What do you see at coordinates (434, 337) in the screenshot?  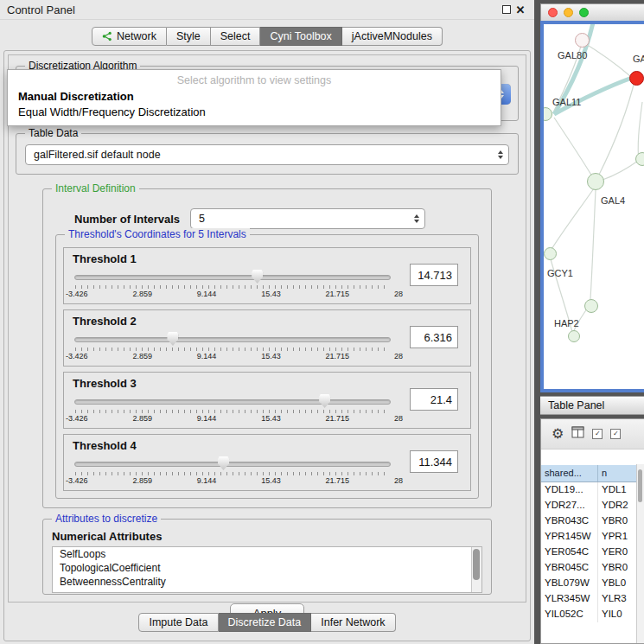 I see `threshold-2-value-field: 6.316` at bounding box center [434, 337].